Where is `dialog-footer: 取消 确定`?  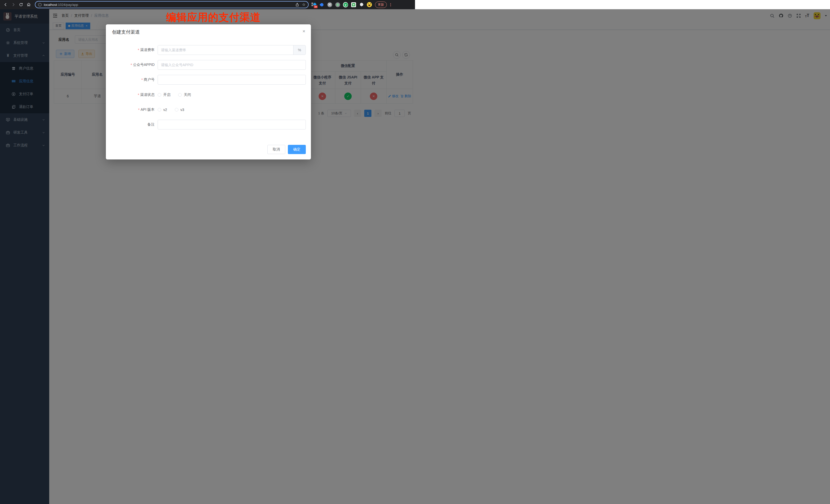
dialog-footer: 取消 确定 is located at coordinates (287, 150).